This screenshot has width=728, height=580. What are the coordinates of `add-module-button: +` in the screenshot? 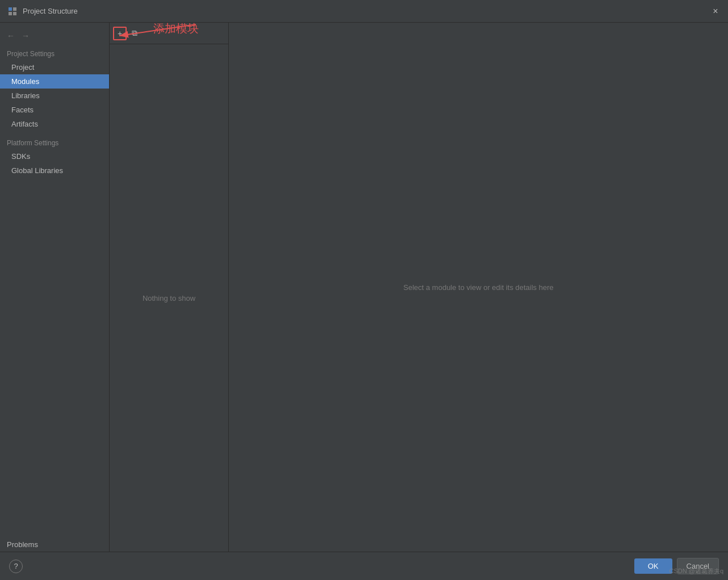 It's located at (120, 33).